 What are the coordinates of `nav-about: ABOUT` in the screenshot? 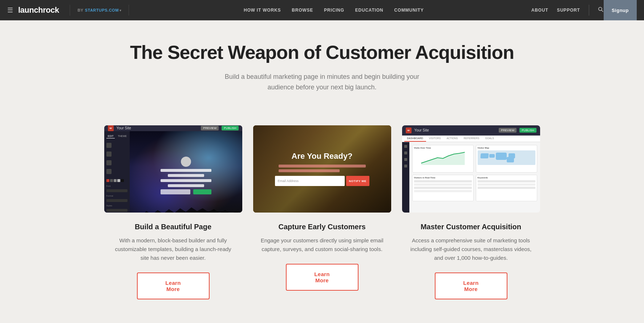 It's located at (540, 10).